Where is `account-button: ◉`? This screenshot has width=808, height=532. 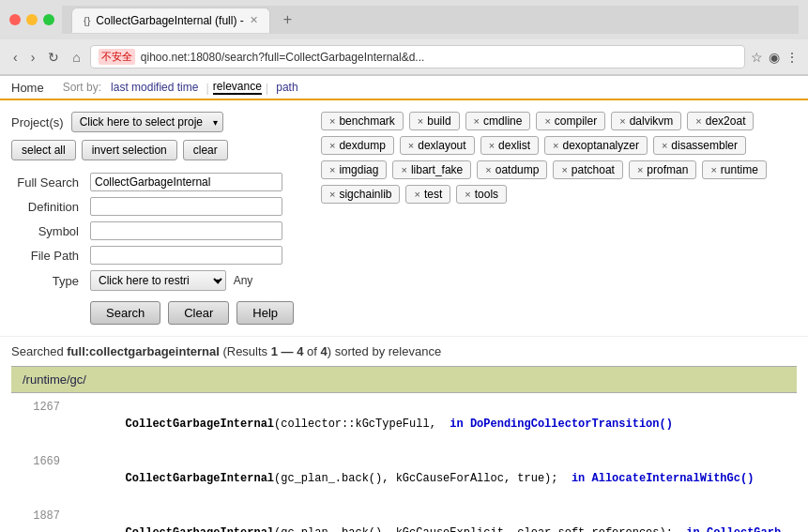 account-button: ◉ is located at coordinates (774, 57).